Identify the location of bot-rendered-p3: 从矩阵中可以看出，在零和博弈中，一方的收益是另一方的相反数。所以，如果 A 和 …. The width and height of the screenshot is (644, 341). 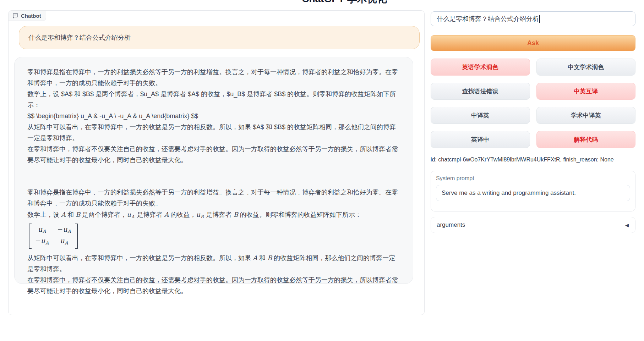
(214, 263).